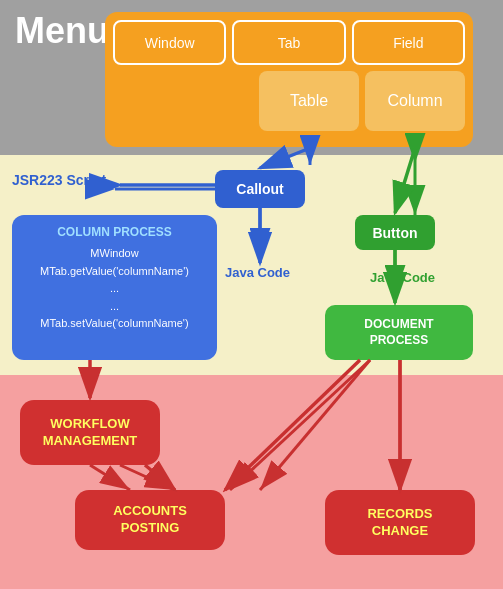  Describe the element at coordinates (289, 42) in the screenshot. I see `orange-top-row: Window Tab Field` at that location.